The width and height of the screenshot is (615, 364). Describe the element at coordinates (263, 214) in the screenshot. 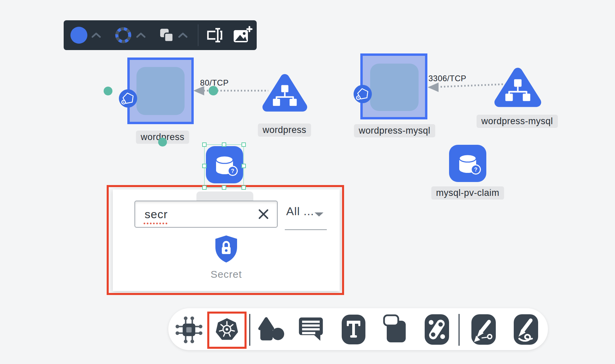

I see `clear-search-icon` at that location.